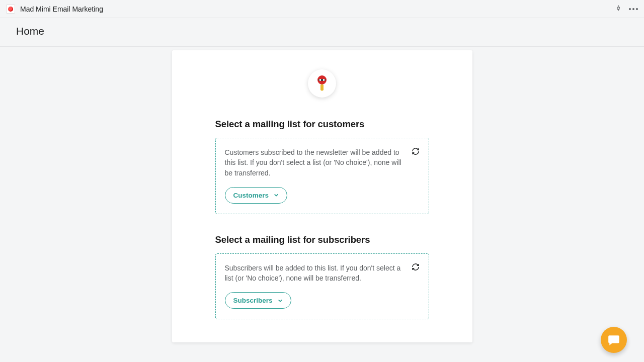 This screenshot has height=362, width=644. What do you see at coordinates (61, 9) in the screenshot?
I see `app-title: Mad Mimi Email Marketing` at bounding box center [61, 9].